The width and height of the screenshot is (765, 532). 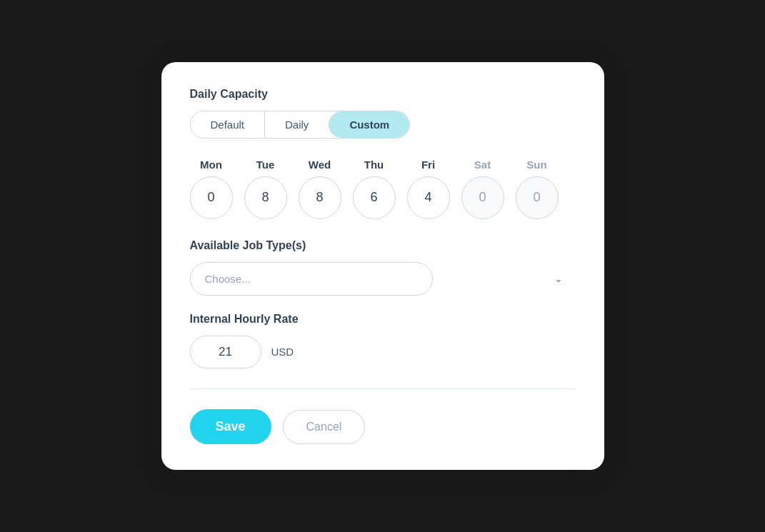 What do you see at coordinates (429, 189) in the screenshot?
I see `day-col-fri: Fri` at bounding box center [429, 189].